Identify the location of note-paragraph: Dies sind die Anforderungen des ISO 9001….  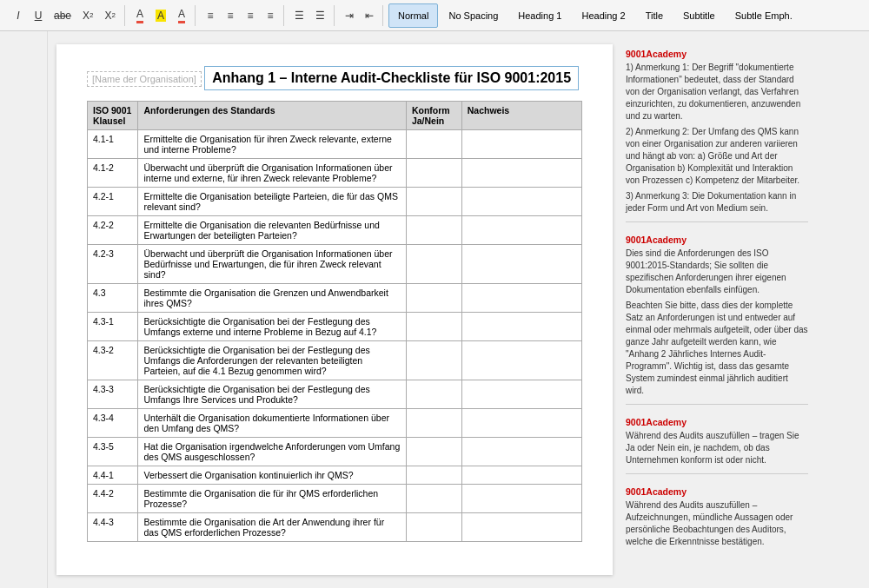
(717, 272).